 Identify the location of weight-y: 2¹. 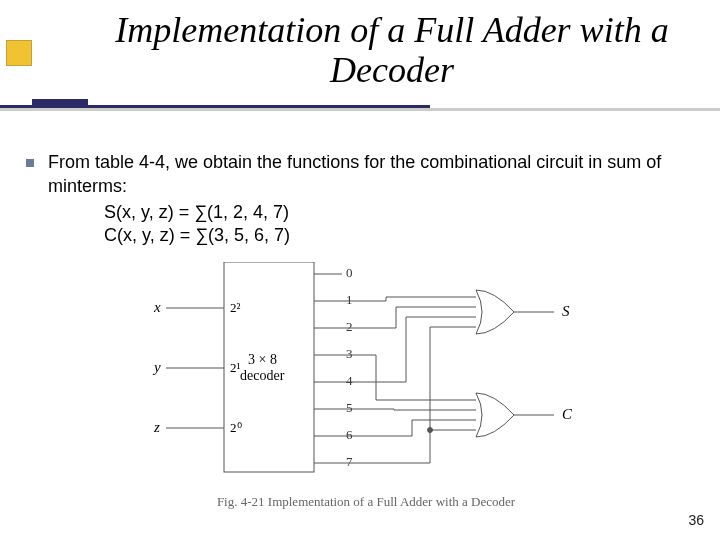
(236, 368).